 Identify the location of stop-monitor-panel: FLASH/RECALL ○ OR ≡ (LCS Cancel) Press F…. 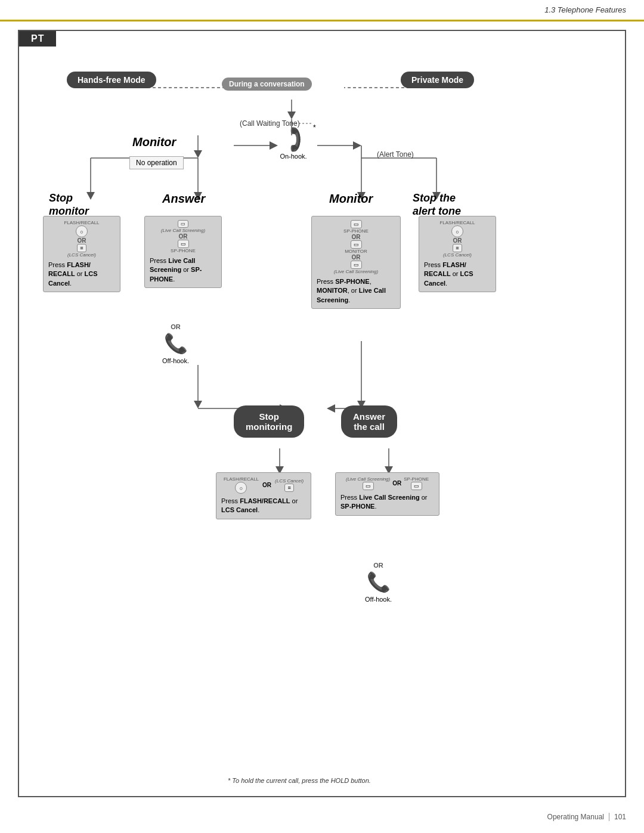
(82, 254).